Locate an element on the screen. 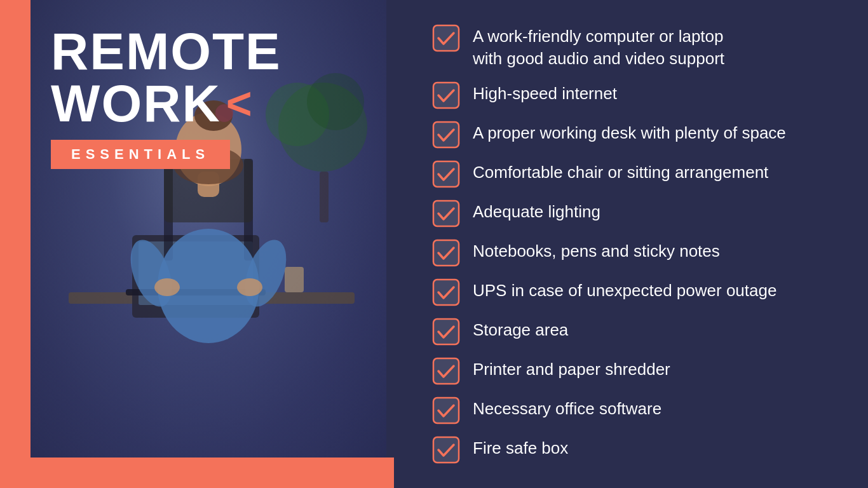 This screenshot has width=868, height=488. list-item-text: Comfortable chair or sitting arrangement is located at coordinates (620, 172).